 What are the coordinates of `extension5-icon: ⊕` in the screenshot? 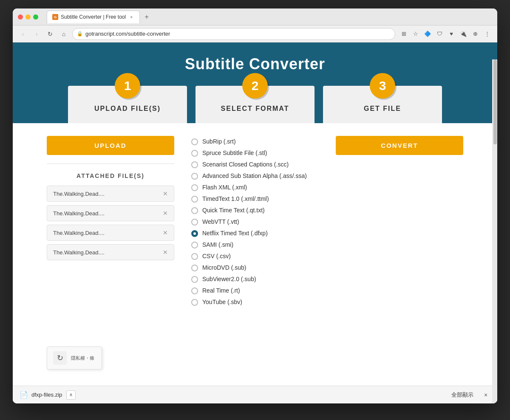 It's located at (475, 34).